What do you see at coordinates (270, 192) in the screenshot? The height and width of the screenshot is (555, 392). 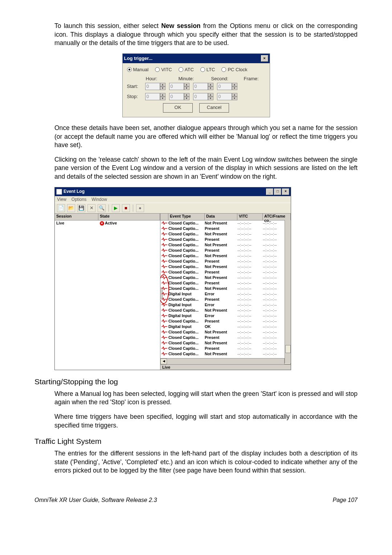 I see `minimize-icon: _` at bounding box center [270, 192].